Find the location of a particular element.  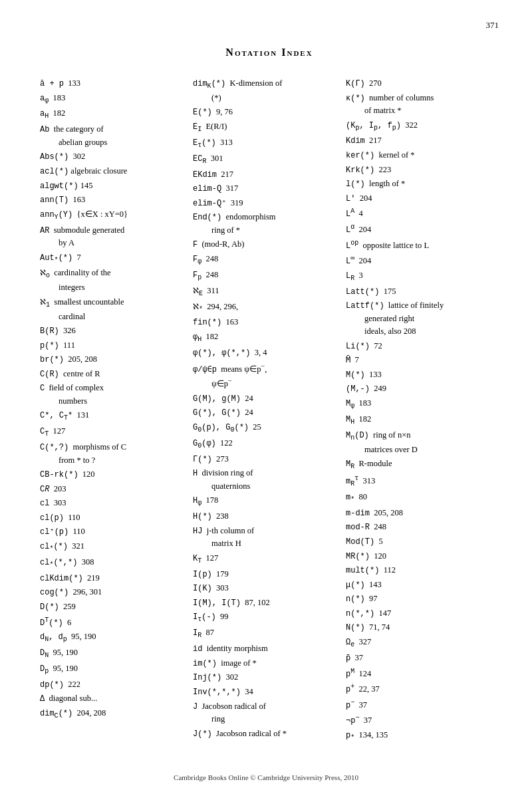

list-item: E(*) 9, 76 is located at coordinates (269, 112).